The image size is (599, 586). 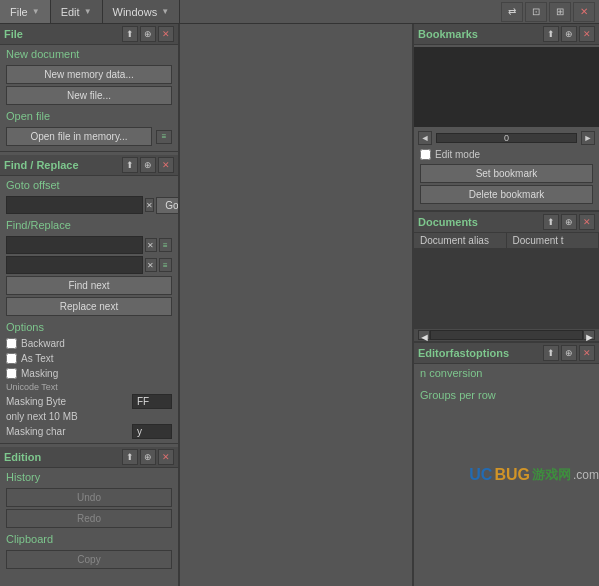 I want to click on bookmarks-pin-btn: ⬆, so click(x=551, y=34).